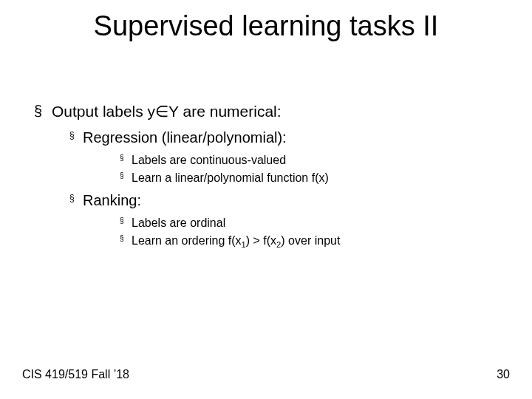 The width and height of the screenshot is (532, 399). Describe the element at coordinates (290, 178) in the screenshot. I see `bullet-regression-2: Learn a linear/polynomial function f(x)` at that location.